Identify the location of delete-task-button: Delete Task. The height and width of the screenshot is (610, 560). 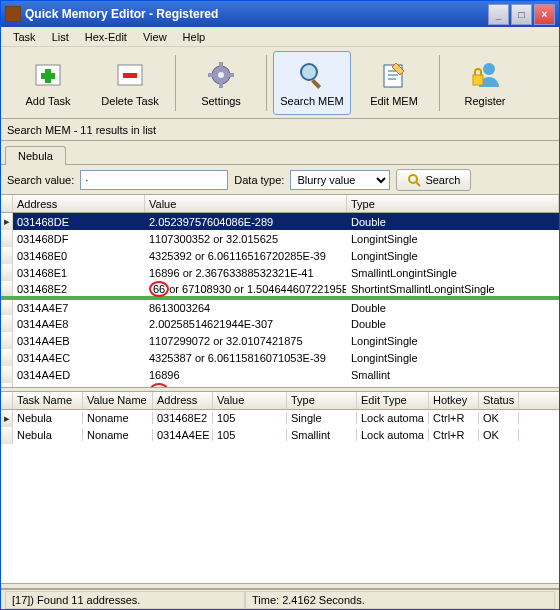
(130, 83).